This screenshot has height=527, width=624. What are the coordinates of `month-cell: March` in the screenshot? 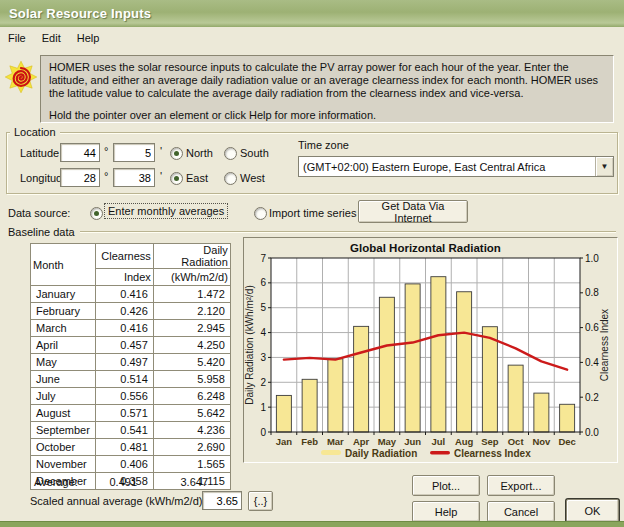 It's located at (64, 328).